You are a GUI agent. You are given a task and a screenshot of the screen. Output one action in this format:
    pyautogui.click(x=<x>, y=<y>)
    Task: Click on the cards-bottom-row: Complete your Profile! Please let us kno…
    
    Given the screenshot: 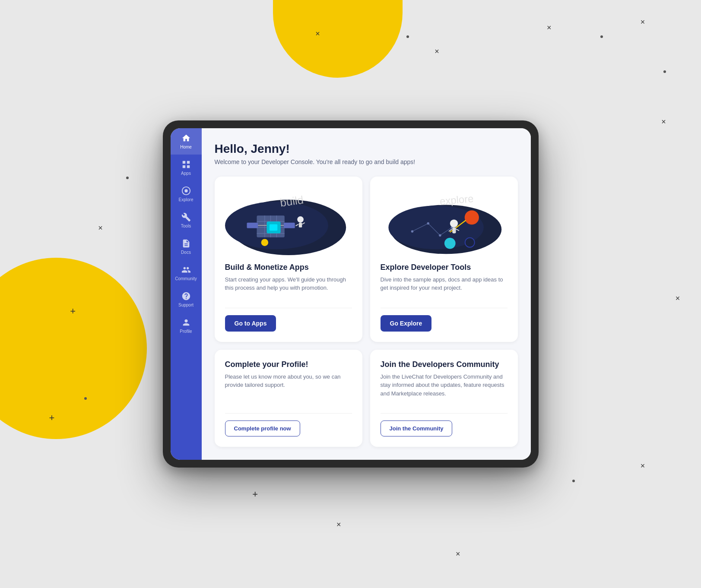 What is the action you would take?
    pyautogui.click(x=366, y=398)
    